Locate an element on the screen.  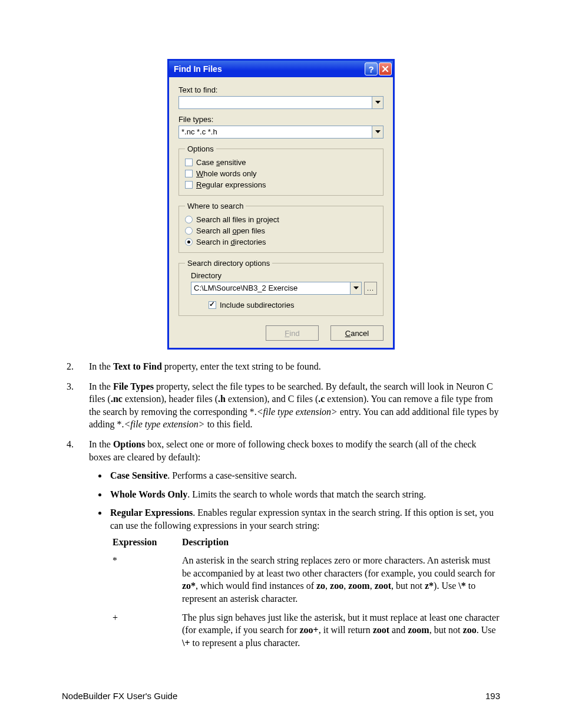
help-icon: ? is located at coordinates (371, 69).